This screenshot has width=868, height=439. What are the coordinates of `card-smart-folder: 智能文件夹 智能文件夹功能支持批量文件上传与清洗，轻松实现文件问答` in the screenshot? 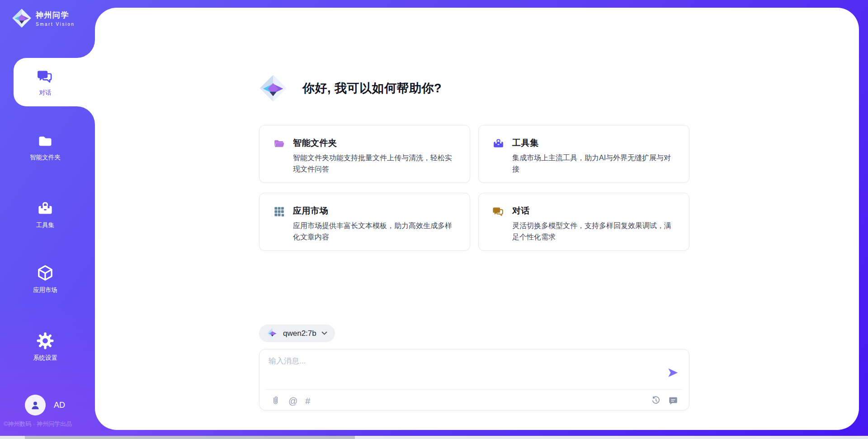 It's located at (364, 154).